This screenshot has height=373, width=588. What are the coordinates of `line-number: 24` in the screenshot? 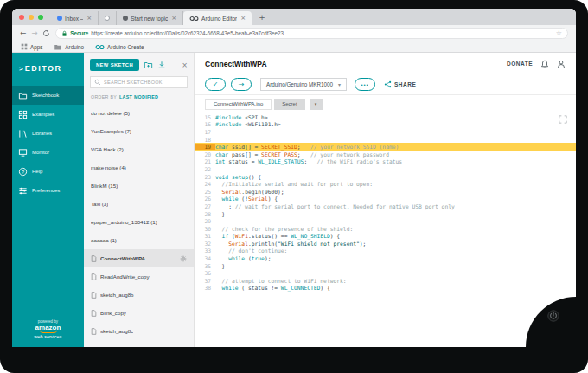 It's located at (205, 183).